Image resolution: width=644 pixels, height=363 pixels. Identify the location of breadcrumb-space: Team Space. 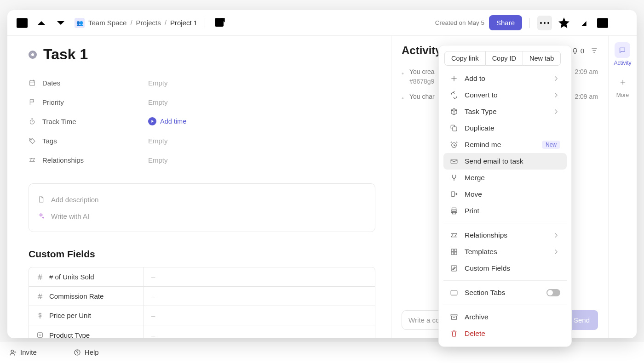
(108, 23).